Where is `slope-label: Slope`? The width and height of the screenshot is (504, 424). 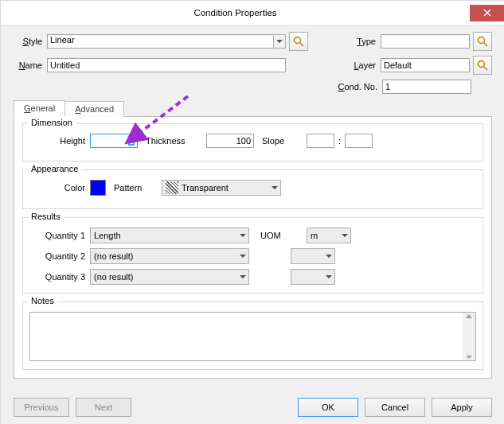
slope-label: Slope is located at coordinates (280, 141).